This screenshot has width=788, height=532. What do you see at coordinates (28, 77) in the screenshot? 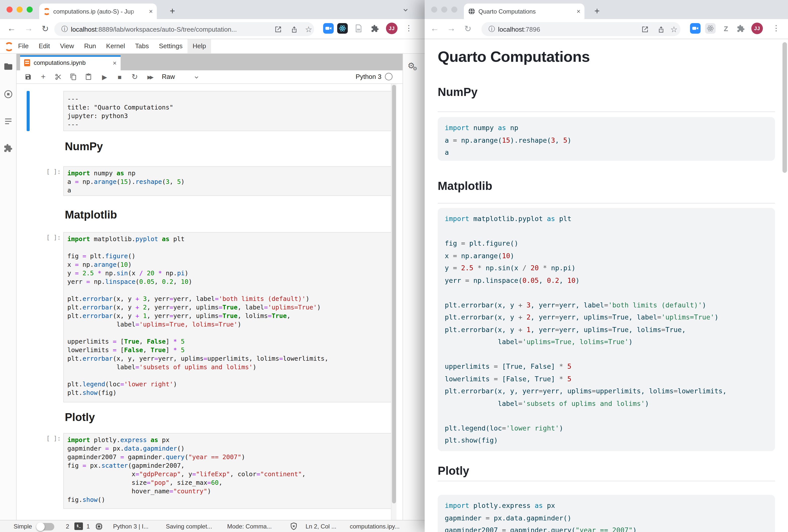
I see `save-button` at bounding box center [28, 77].